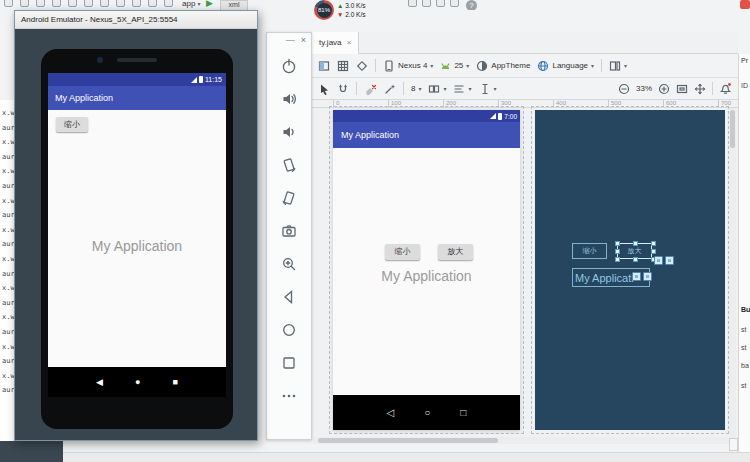 The width and height of the screenshot is (750, 462). What do you see at coordinates (100, 20) in the screenshot?
I see `emulator-title: Android Emulator - Nexus_5X_API_25:5554` at bounding box center [100, 20].